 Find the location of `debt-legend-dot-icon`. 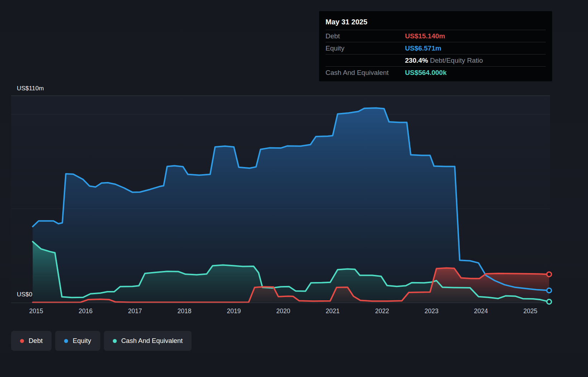

debt-legend-dot-icon is located at coordinates (22, 341).